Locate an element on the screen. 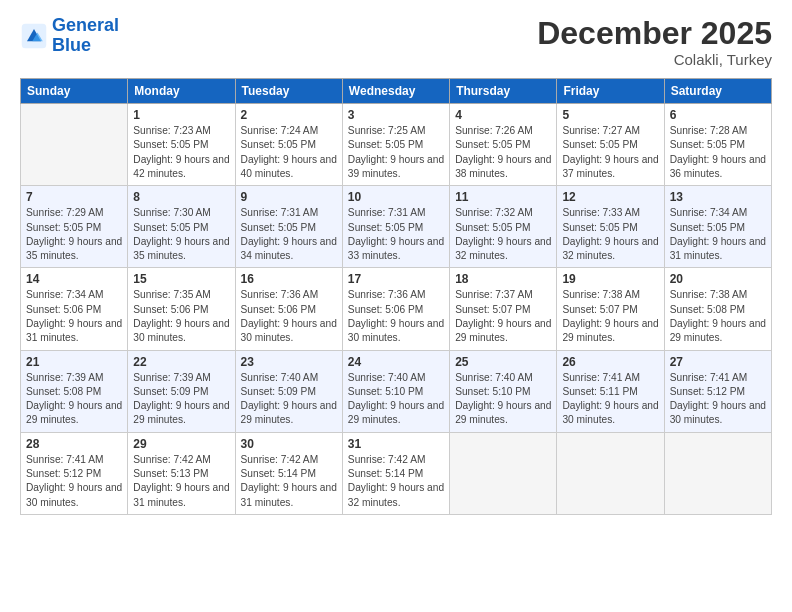  day-number: 20 is located at coordinates (718, 279).